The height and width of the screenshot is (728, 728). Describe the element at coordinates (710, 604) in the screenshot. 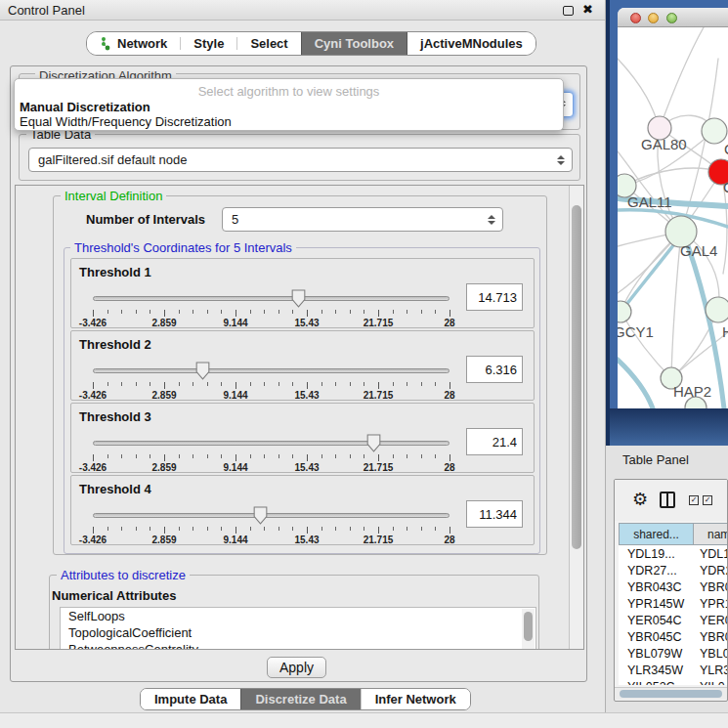

I see `cell-name: YPR1` at that location.